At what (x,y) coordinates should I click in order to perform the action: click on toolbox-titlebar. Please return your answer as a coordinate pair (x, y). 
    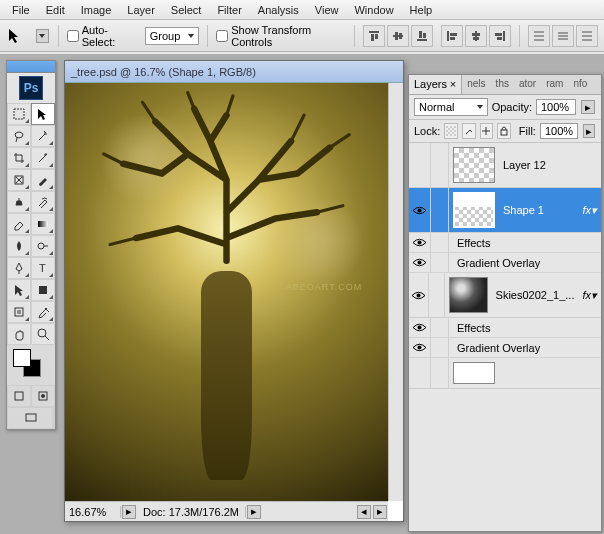
    Looking at the image, I should click on (31, 67).